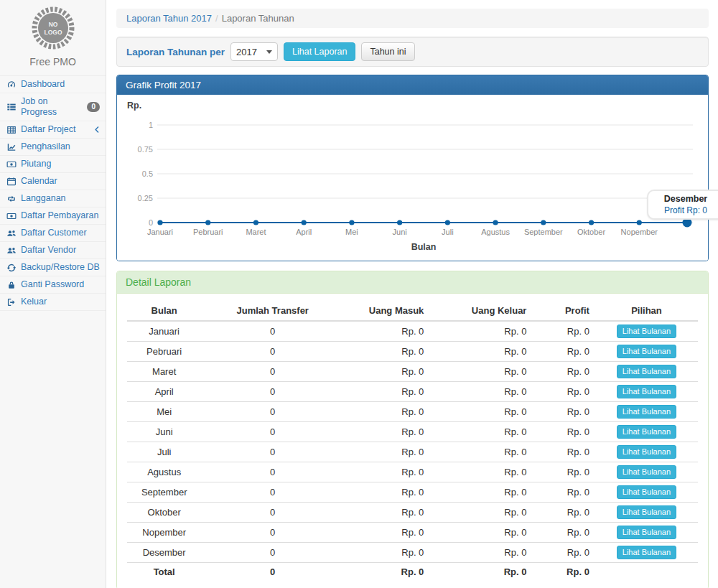  I want to click on sidebar-item-daftar-pembayaran: Daftar Pembayaran, so click(53, 215).